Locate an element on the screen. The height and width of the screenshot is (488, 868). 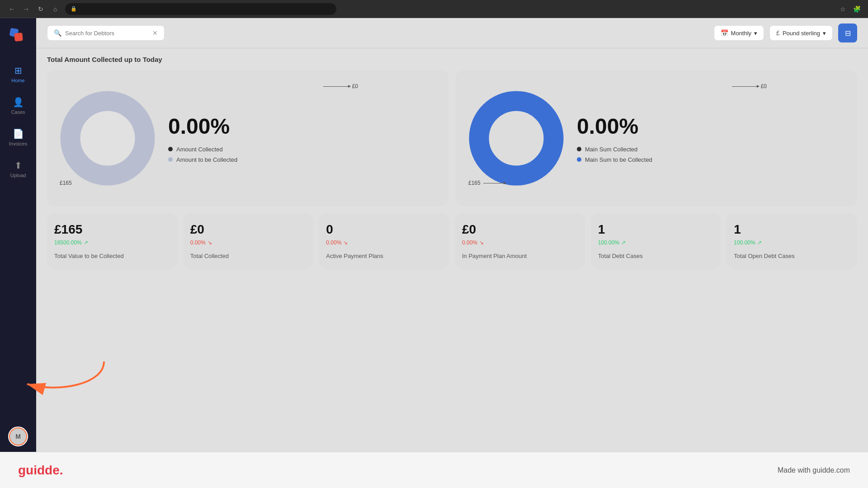
avatar-inner: M is located at coordinates (18, 436).